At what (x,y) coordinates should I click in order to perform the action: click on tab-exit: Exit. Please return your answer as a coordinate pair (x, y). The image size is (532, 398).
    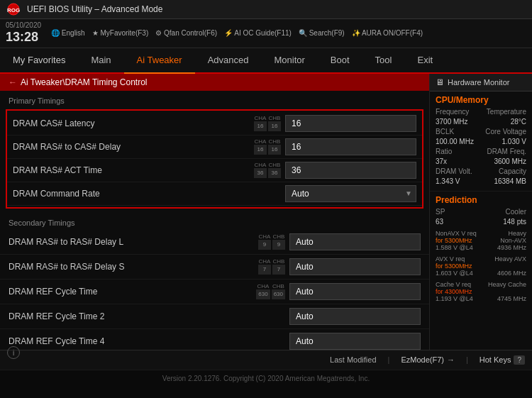
    Looking at the image, I should click on (425, 60).